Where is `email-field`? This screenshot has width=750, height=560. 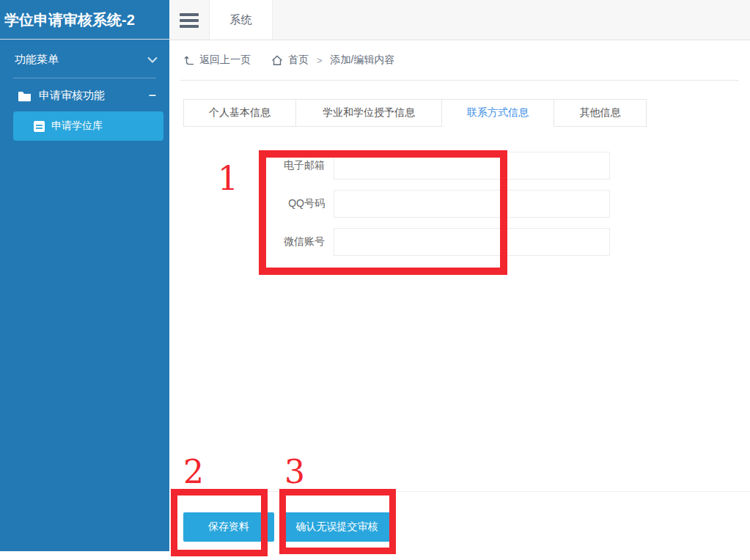
email-field is located at coordinates (472, 166).